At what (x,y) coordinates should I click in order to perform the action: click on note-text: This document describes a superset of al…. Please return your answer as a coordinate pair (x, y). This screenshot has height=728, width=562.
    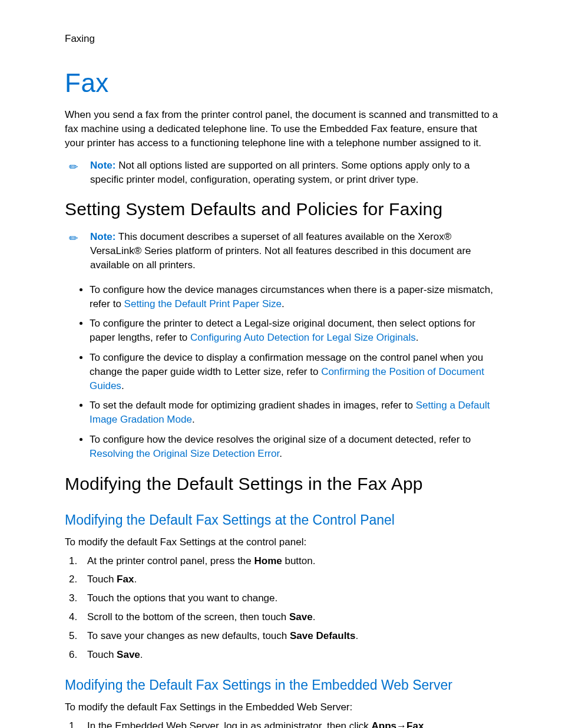
    Looking at the image, I should click on (280, 251).